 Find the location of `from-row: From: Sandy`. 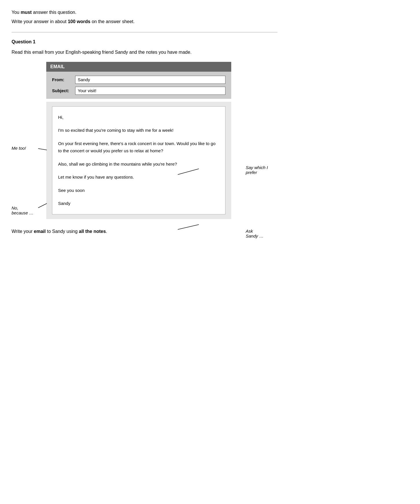

from-row: From: Sandy is located at coordinates (139, 80).